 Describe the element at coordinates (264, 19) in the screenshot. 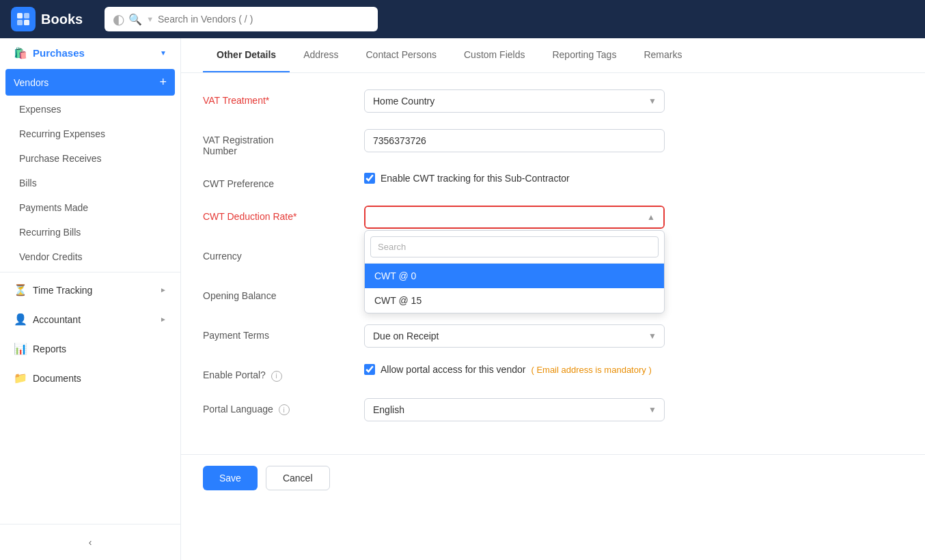

I see `search-input` at that location.